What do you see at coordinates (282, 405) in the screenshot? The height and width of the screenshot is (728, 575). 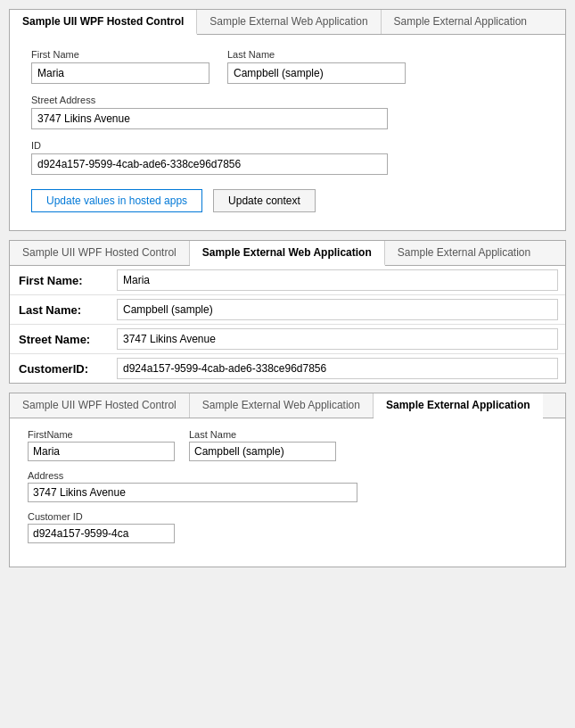 I see `panel3-tab-web: Sample External Web Application` at bounding box center [282, 405].